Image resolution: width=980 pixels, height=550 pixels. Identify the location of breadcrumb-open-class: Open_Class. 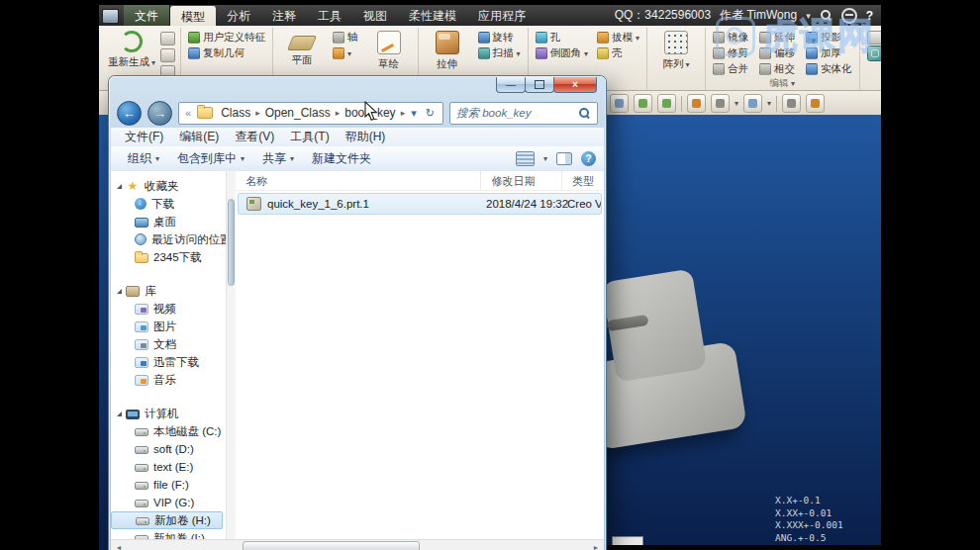
(298, 113).